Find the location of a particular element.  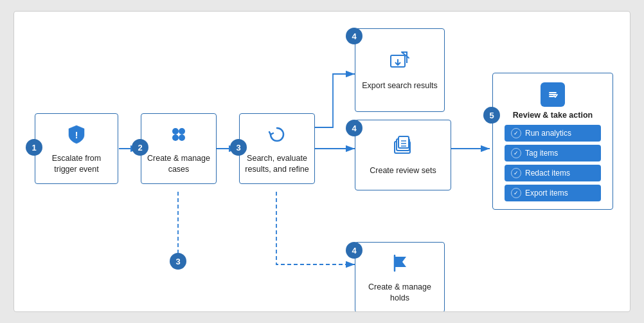

export-icon is located at coordinates (400, 63).